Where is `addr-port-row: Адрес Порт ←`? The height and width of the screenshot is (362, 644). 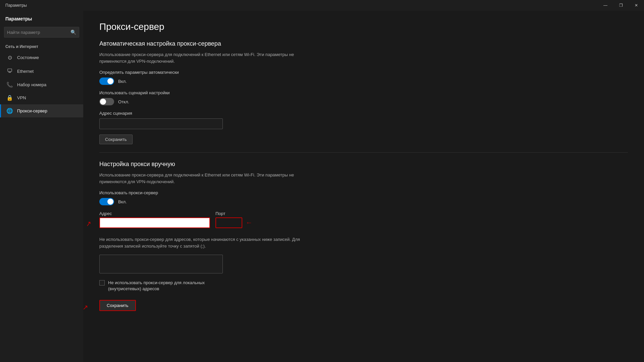
addr-port-row: Адрес Порт ← is located at coordinates (171, 219).